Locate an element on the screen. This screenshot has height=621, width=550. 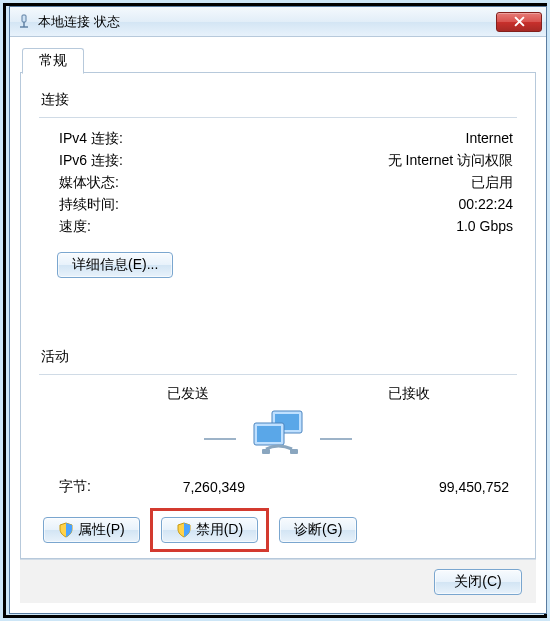
duration-label: 持续时间 is located at coordinates (89, 205).